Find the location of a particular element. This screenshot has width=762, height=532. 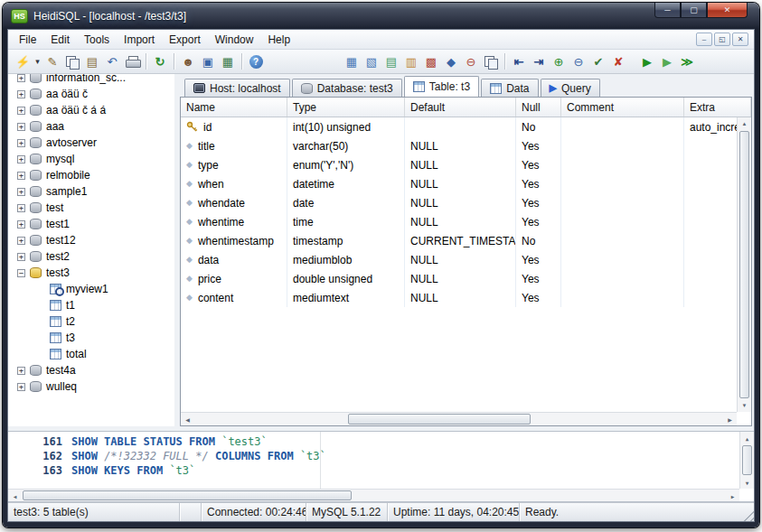

insert-files-icon: ▣ is located at coordinates (208, 61).